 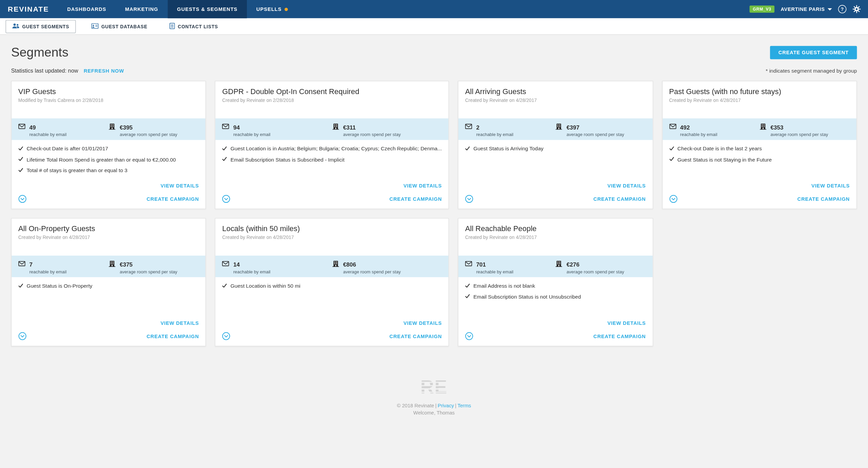 What do you see at coordinates (108, 237) in the screenshot?
I see `segment-card-header: All On-Property Guests Created by Revina…` at bounding box center [108, 237].